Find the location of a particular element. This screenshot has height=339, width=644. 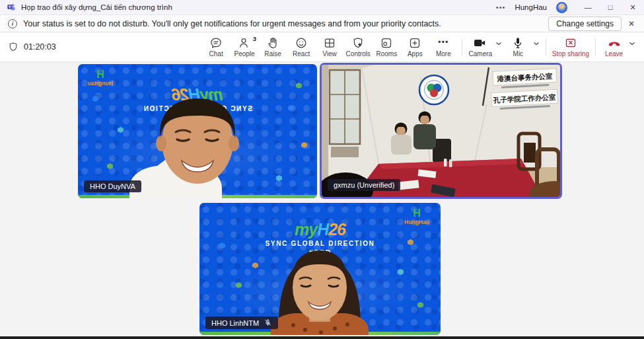

titlebar: Họp trao đổi xây dựng_Cải tiến chương tr… is located at coordinates (322, 7).